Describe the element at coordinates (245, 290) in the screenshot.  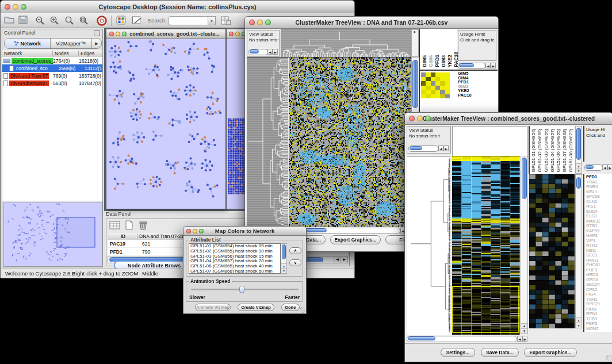
I see `speed-slider-track` at that location.